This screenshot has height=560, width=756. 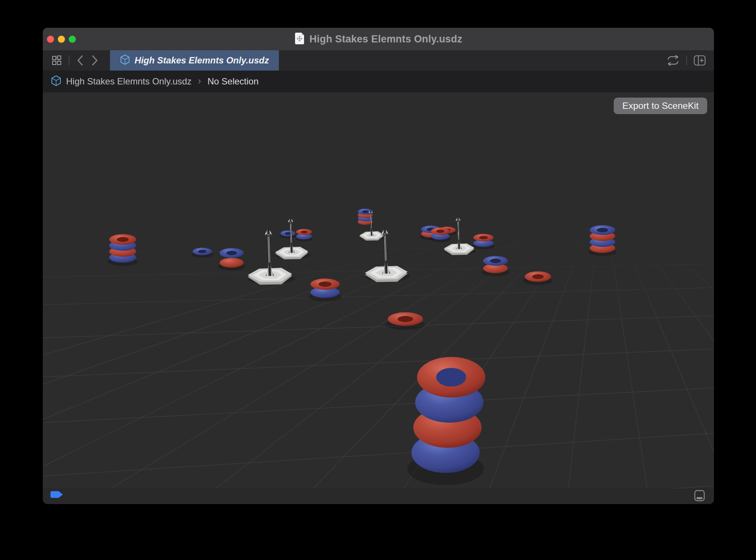 I want to click on big-ring-stack, so click(x=446, y=421).